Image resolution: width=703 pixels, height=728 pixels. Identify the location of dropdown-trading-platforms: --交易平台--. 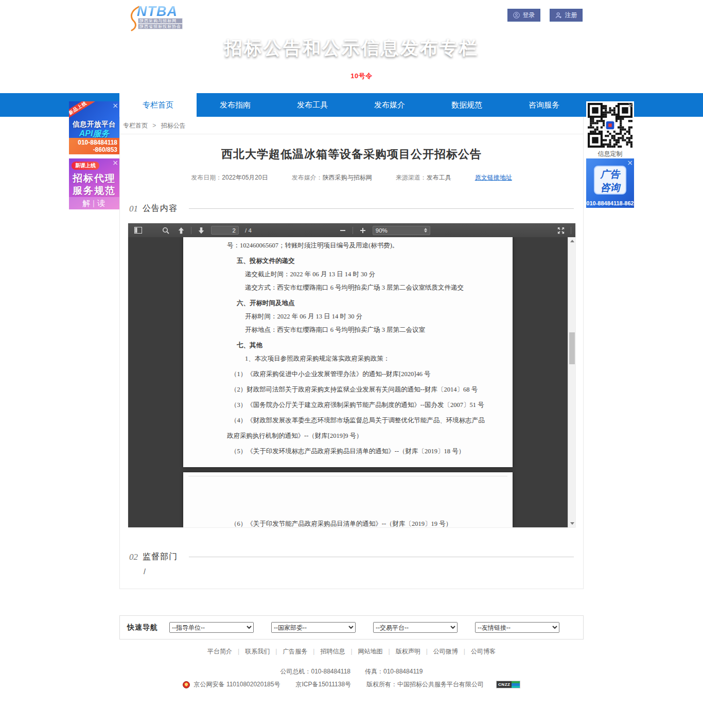
(415, 628).